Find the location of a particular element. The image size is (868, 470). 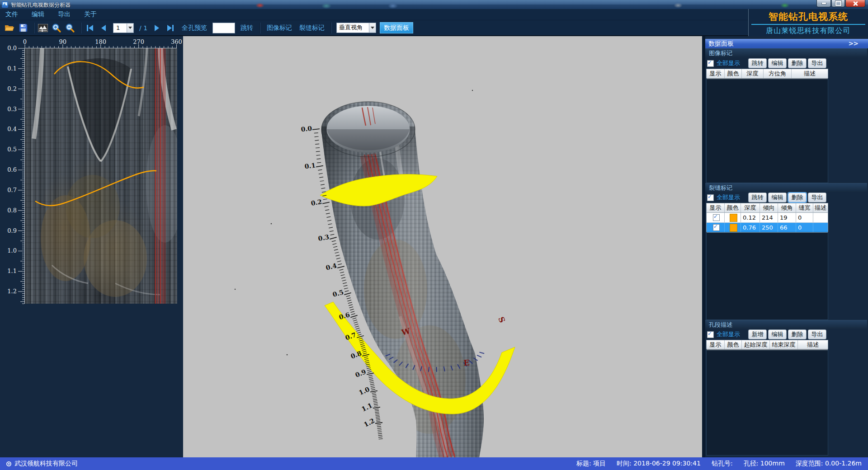

menu-about: 关于 is located at coordinates (90, 14).